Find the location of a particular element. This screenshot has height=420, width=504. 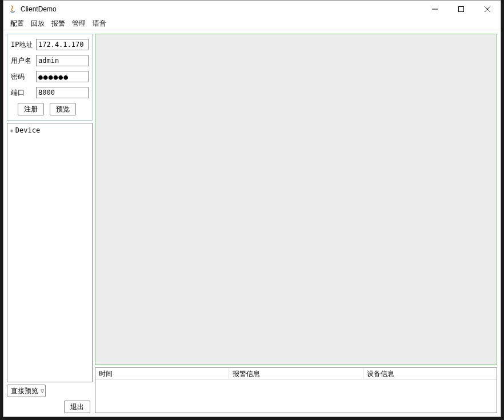

menu-playback: 回放 is located at coordinates (38, 24).